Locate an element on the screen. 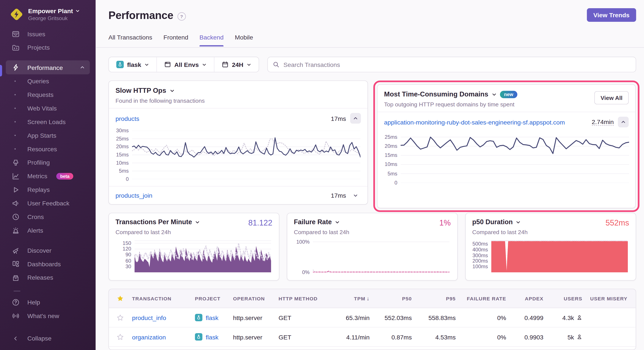 The width and height of the screenshot is (644, 350). tab-bar: All Transactions Frontend Backend Mobile is located at coordinates (181, 40).